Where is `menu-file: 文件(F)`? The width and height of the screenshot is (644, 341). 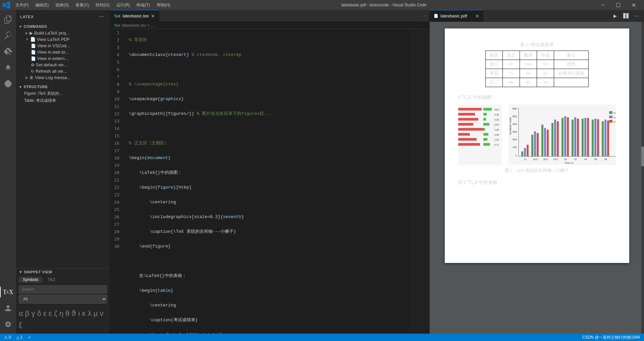 menu-file: 文件(F) is located at coordinates (22, 5).